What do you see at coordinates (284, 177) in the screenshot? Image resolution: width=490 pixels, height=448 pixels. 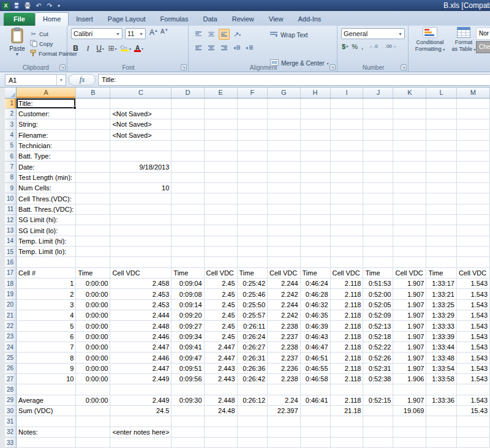 I see `cell-G8` at bounding box center [284, 177].